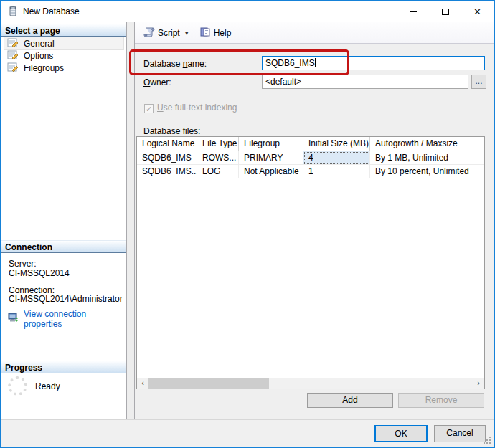  I want to click on cell-initial-size: 1, so click(337, 172).